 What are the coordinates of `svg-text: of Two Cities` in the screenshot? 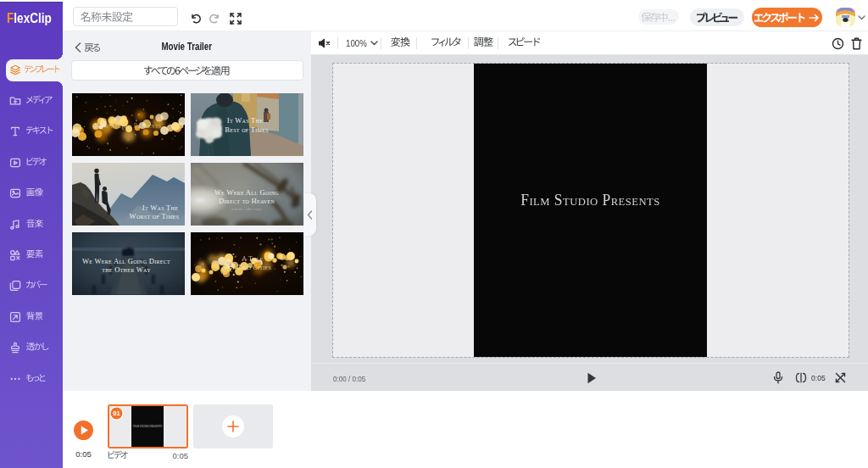 It's located at (250, 268).